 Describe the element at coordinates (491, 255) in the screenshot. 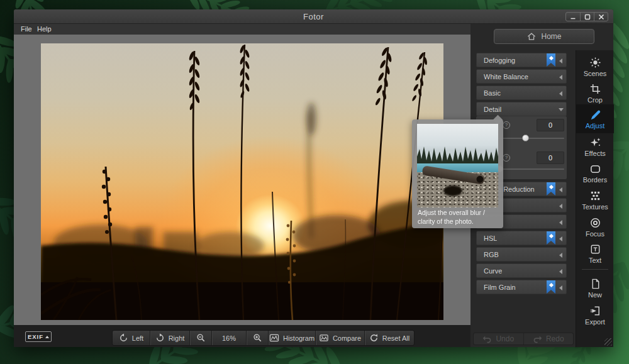

I see `section-label: RGB` at that location.